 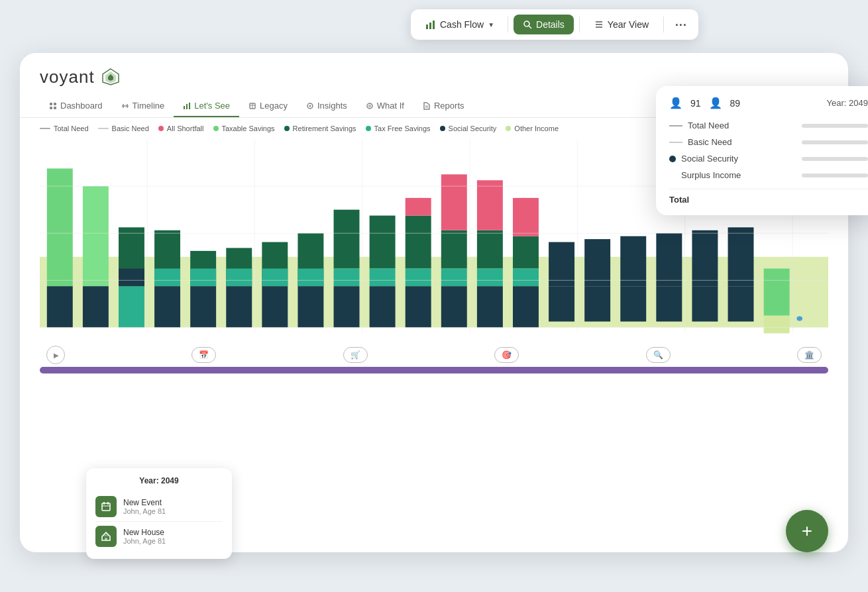 What do you see at coordinates (543, 25) in the screenshot?
I see `details-button: Details` at bounding box center [543, 25].